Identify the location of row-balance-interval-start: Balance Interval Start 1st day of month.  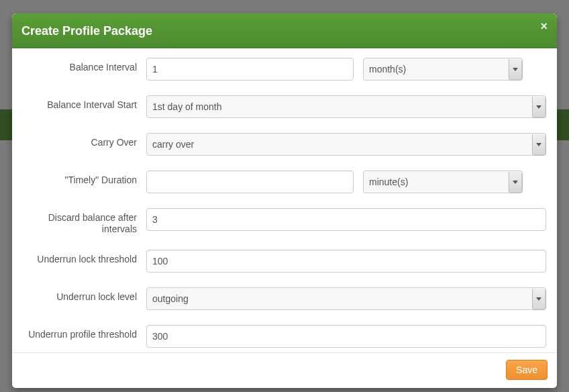
(284, 107).